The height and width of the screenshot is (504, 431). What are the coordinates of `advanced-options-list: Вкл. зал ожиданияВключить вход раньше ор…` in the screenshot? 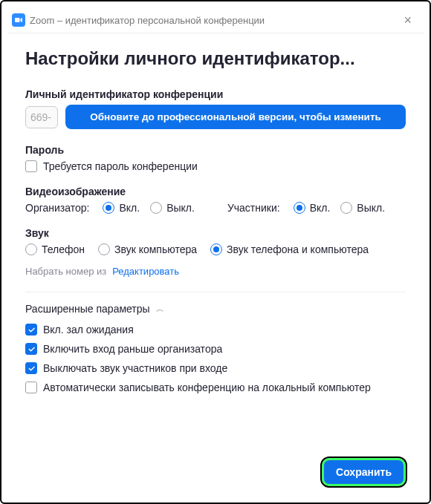 It's located at (216, 362).